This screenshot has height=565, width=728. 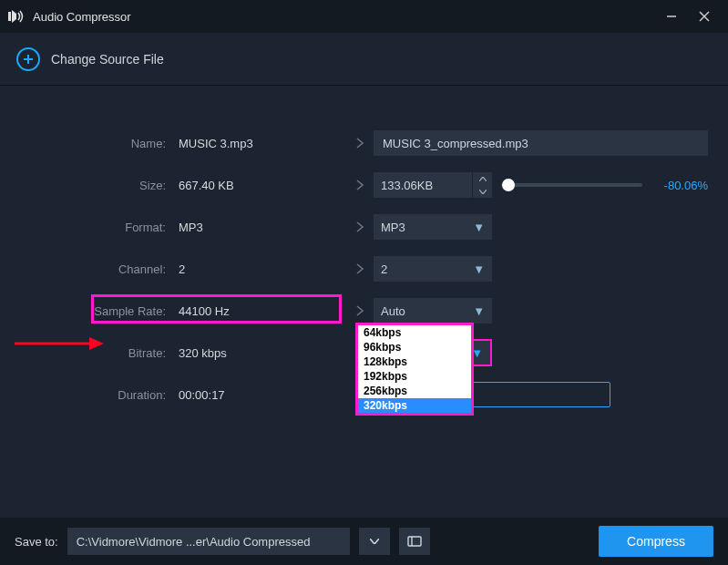 I want to click on sample-rate-label: Sample Rate:, so click(x=96, y=312).